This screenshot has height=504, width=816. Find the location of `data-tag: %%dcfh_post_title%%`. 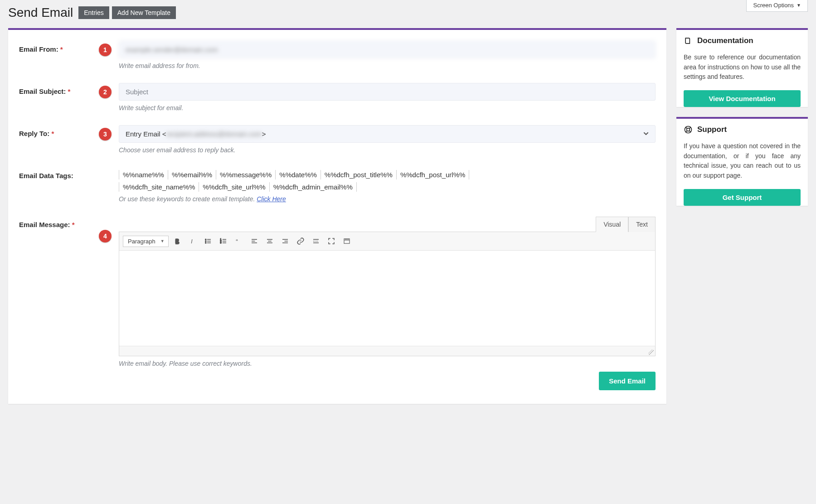

data-tag: %%dcfh_post_title%% is located at coordinates (359, 175).